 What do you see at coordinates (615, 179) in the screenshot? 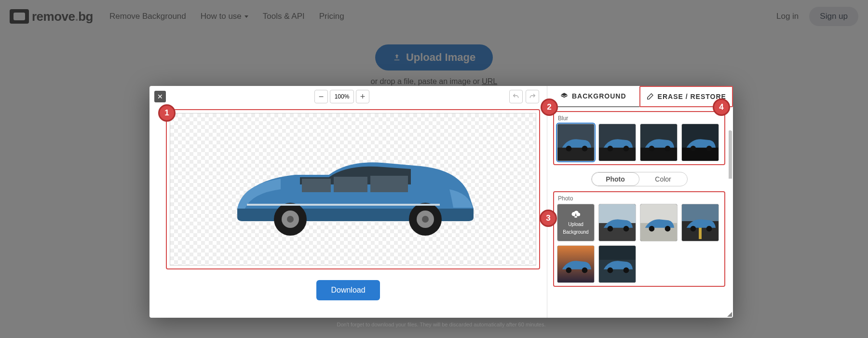
I see `segment-photo: Photo` at bounding box center [615, 179].